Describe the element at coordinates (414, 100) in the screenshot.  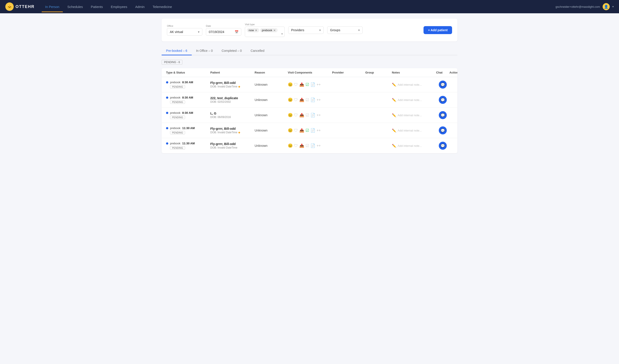
I see `notes-cell-1: ✏️ Add internal note...` at that location.